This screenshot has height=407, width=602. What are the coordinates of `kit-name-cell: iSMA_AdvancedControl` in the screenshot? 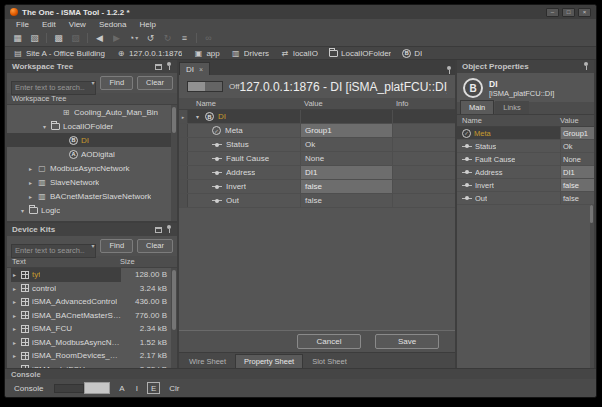 It's located at (66, 302).